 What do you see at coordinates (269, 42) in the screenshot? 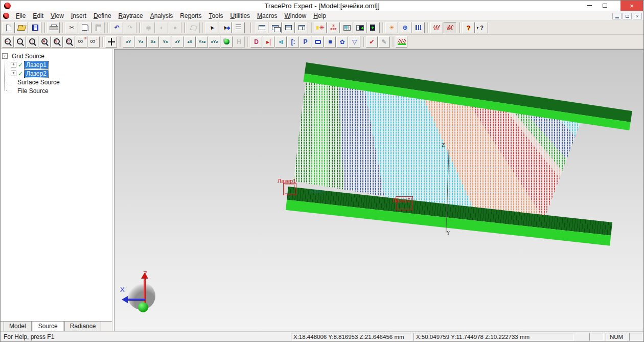
I see `ray-endpoints-button: ▸|` at bounding box center [269, 42].